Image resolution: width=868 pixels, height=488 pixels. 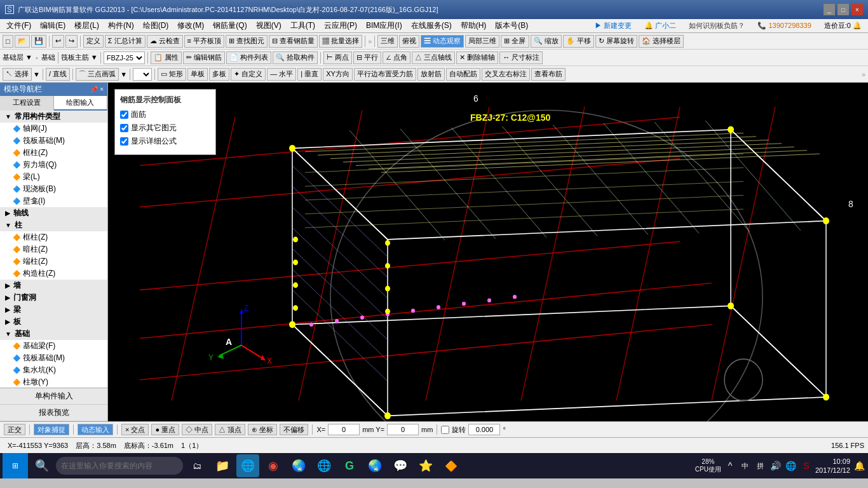 What do you see at coordinates (97, 89) in the screenshot?
I see `panel-pin: 📌 ×` at bounding box center [97, 89].